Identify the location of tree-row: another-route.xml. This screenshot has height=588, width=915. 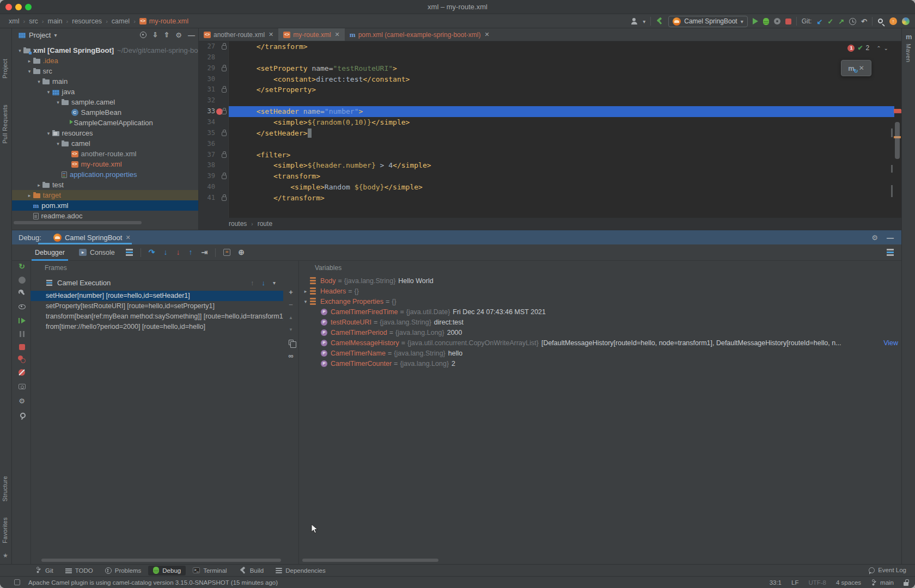
(105, 154).